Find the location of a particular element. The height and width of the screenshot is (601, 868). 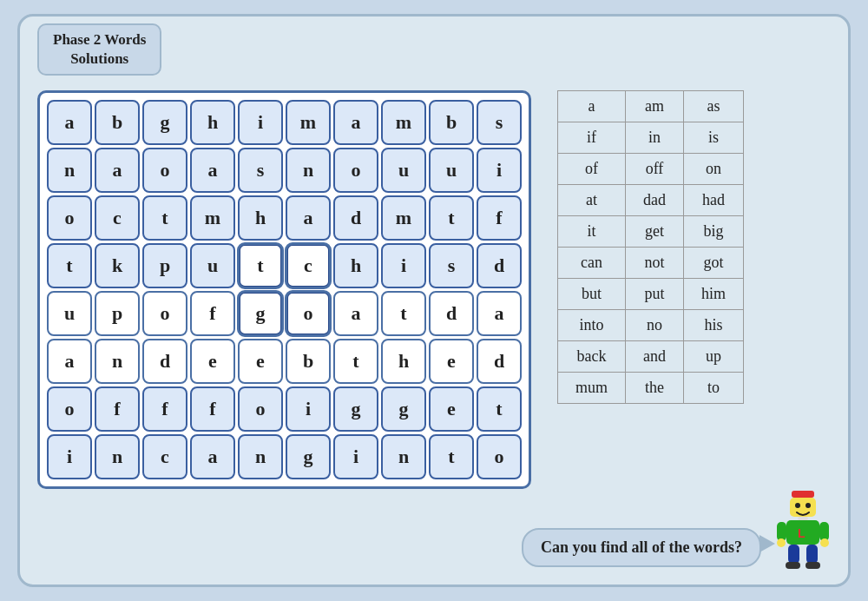

word-cell: dad is located at coordinates (654, 201).